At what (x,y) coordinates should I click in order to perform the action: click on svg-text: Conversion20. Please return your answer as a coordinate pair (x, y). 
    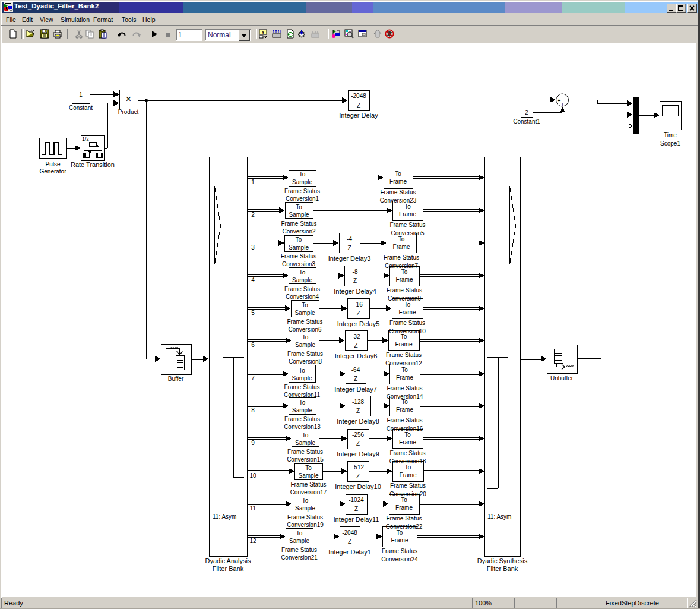
    Looking at the image, I should click on (408, 494).